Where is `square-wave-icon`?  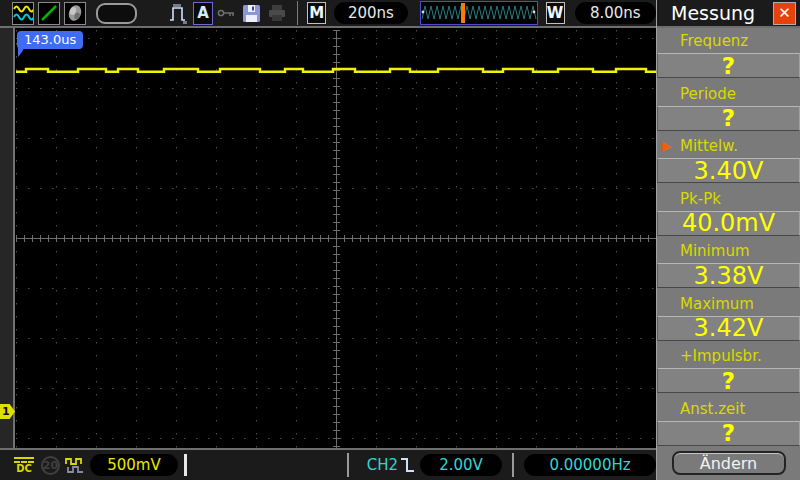
square-wave-icon is located at coordinates (76, 466).